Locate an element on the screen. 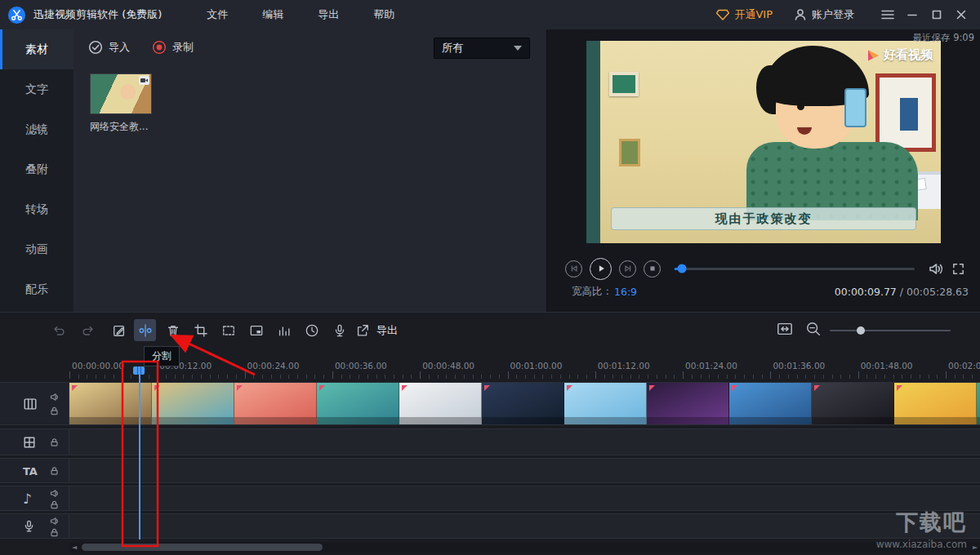 This screenshot has height=555, width=980. menu-edit: 编辑 is located at coordinates (273, 15).